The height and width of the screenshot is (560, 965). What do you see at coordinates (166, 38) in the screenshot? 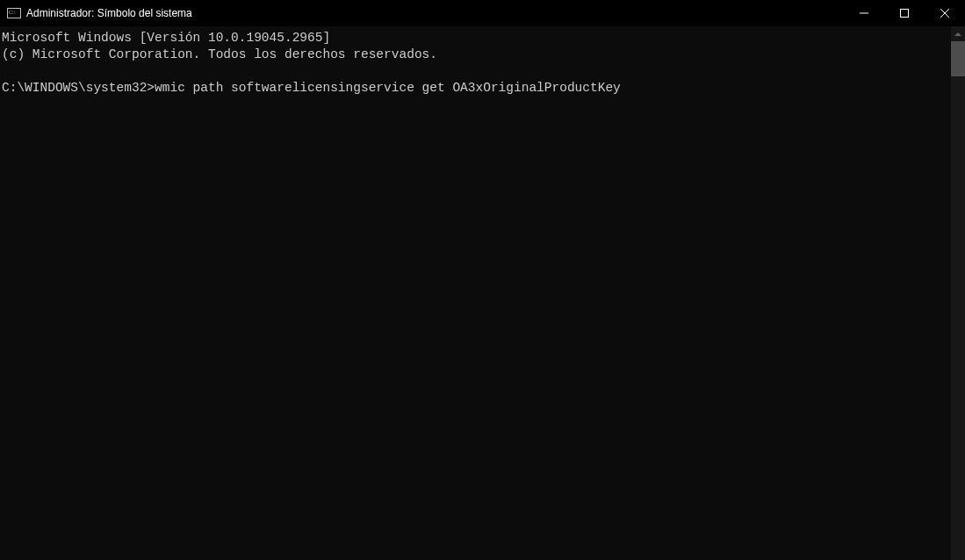
I see `output-line: Microsoft Windows [Versión 10.0.19045.29…` at bounding box center [166, 38].